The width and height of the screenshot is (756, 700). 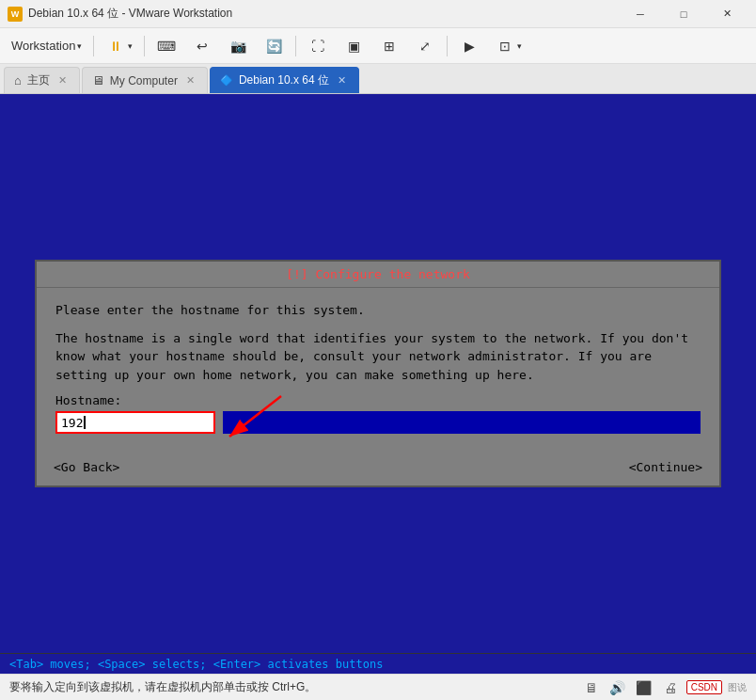 I want to click on pause-dropdown-arrow: ▾, so click(x=130, y=46).